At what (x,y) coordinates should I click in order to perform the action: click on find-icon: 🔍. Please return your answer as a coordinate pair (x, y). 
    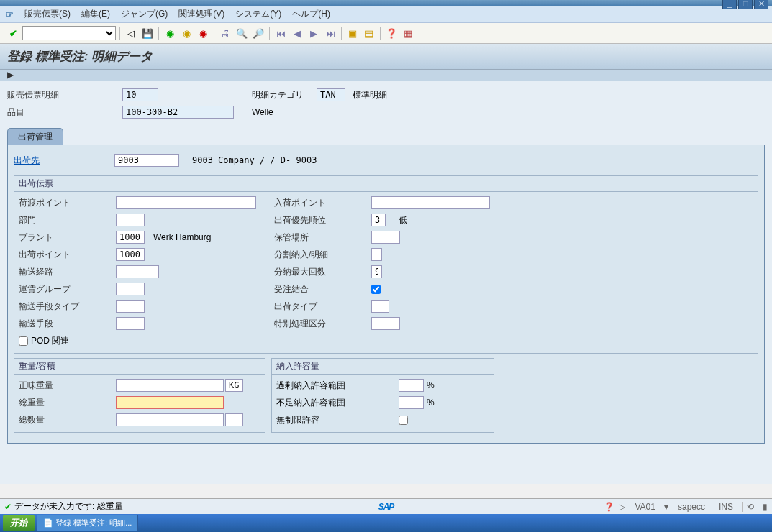
    Looking at the image, I should click on (242, 33).